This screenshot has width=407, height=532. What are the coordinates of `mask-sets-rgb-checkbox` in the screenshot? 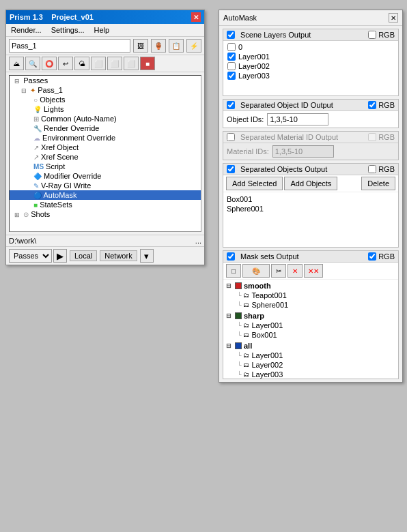 It's located at (372, 256).